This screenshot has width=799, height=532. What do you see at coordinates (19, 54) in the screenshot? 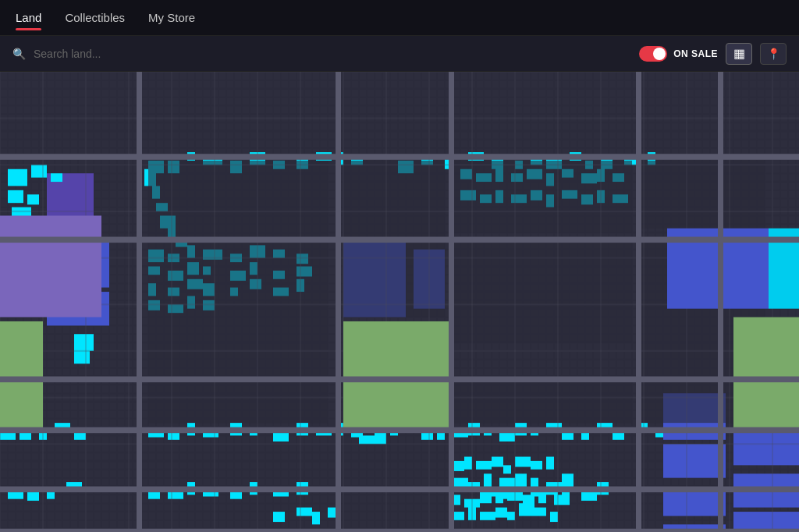
I see `search-icon: 🔍` at bounding box center [19, 54].